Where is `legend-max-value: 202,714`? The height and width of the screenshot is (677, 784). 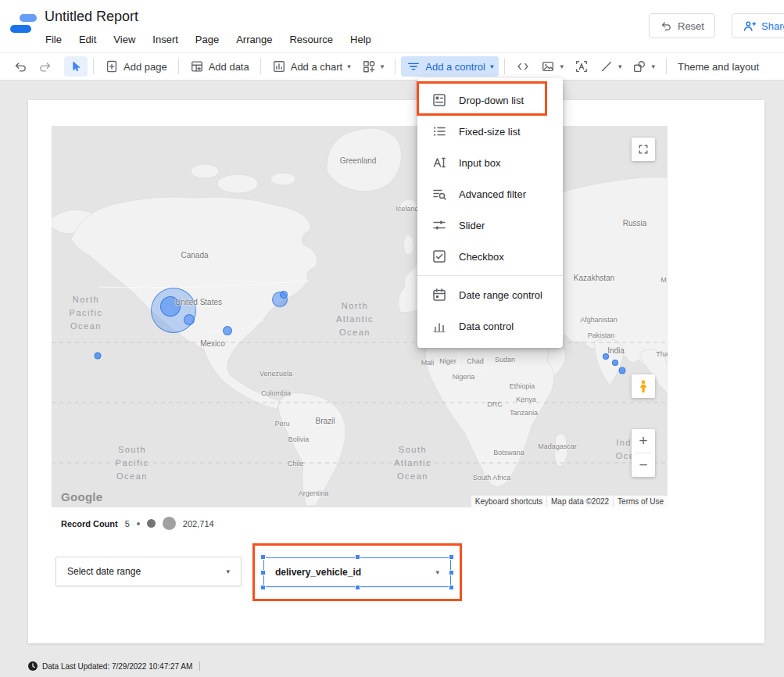 legend-max-value: 202,714 is located at coordinates (199, 524).